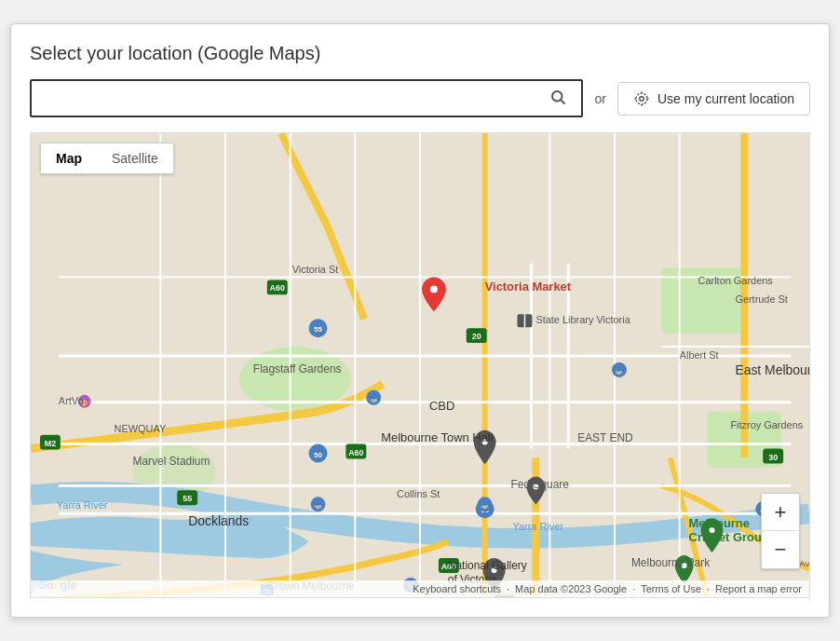 The height and width of the screenshot is (641, 840). I want to click on footer-dot1: ·, so click(508, 589).